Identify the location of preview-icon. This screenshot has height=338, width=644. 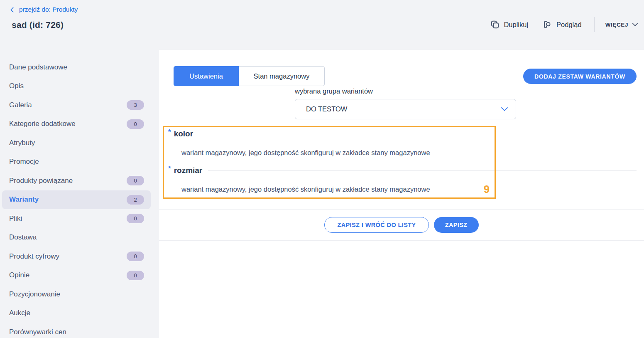
(548, 25).